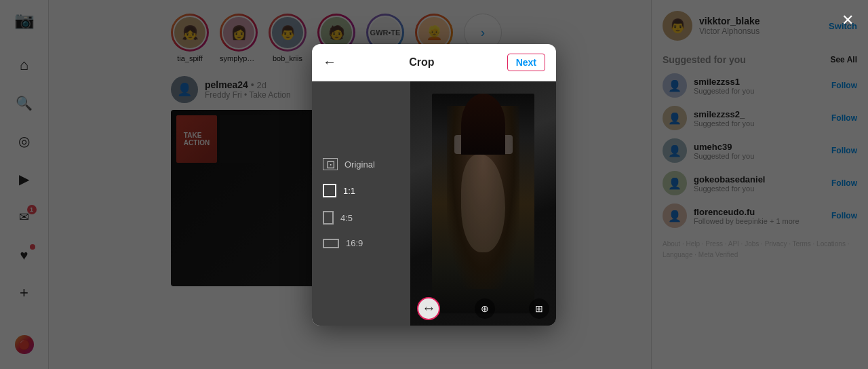 The width and height of the screenshot is (868, 369). What do you see at coordinates (434, 62) in the screenshot?
I see `crop-header: ← Crop Next` at bounding box center [434, 62].